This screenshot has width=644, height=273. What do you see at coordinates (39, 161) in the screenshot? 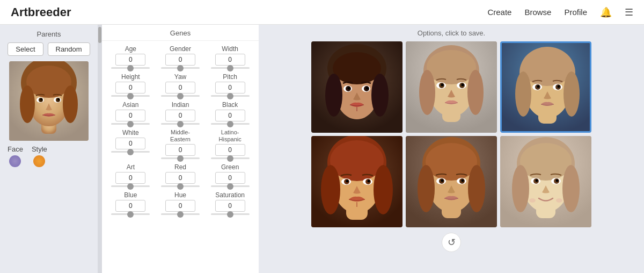
I see `style-tab-dot` at bounding box center [39, 161].